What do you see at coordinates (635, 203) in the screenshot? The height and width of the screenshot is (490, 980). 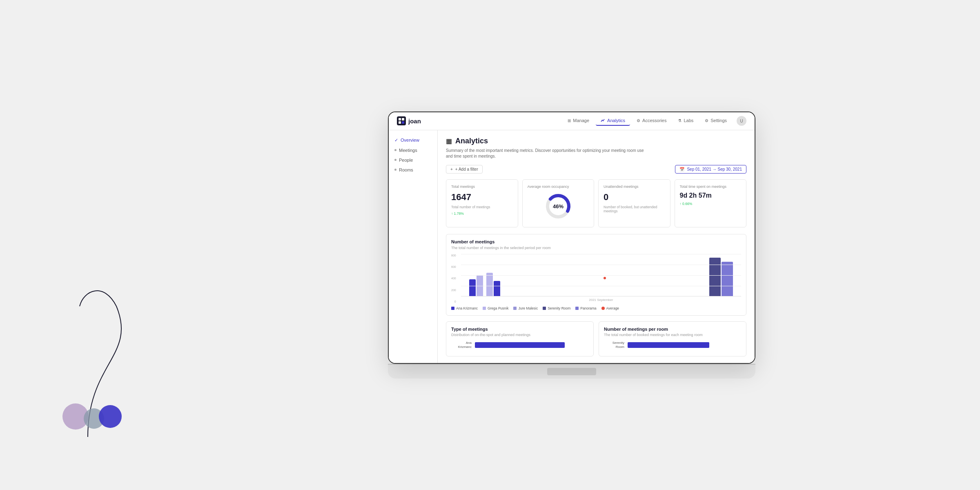 I see `metric-card-unattended: Unattended meetings 0 Number of booked, …` at bounding box center [635, 203].